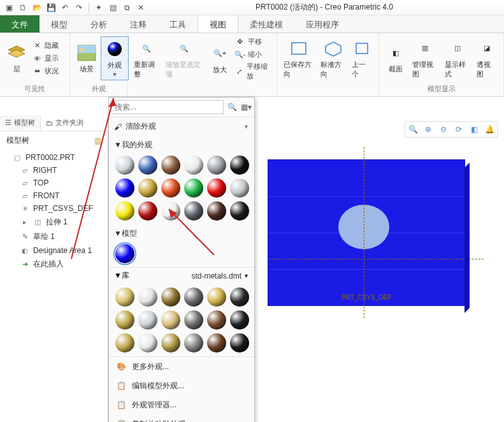 The width and height of the screenshot is (504, 422). Describe the element at coordinates (37, 8) in the screenshot. I see `open-icon: 📂` at that location.